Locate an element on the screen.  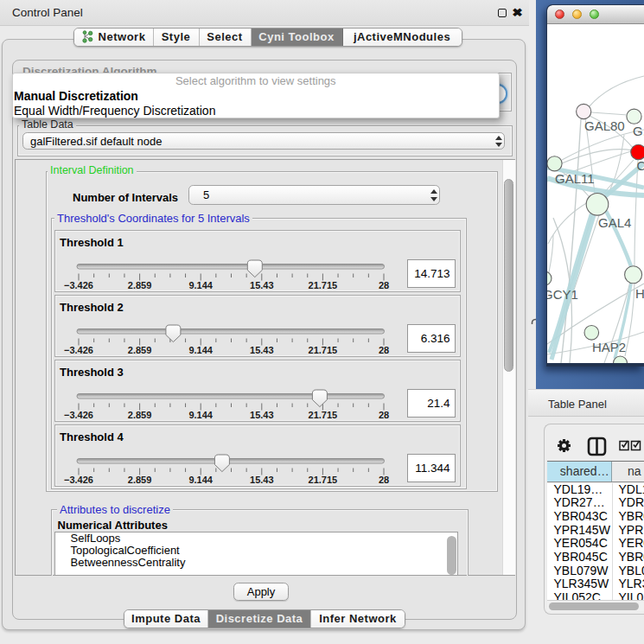
svg-text: H is located at coordinates (640, 294).